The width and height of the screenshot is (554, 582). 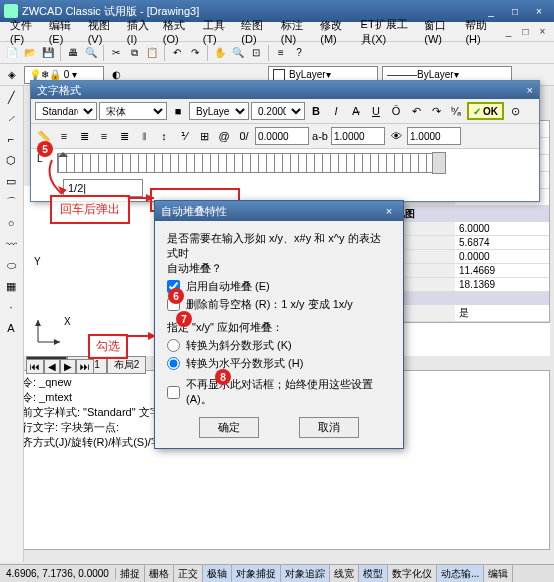 What do you see at coordinates (439, 163) in the screenshot?
I see `ruler-end-marker` at bounding box center [439, 163].